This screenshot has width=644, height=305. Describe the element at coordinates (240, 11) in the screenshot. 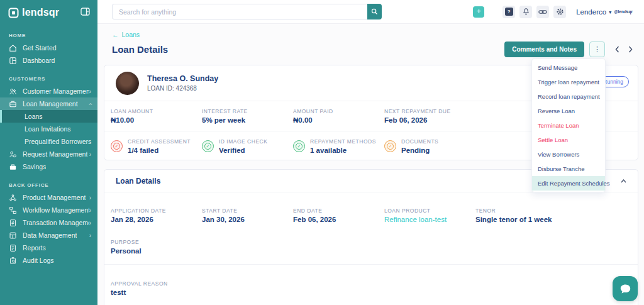

I see `search-input` at that location.